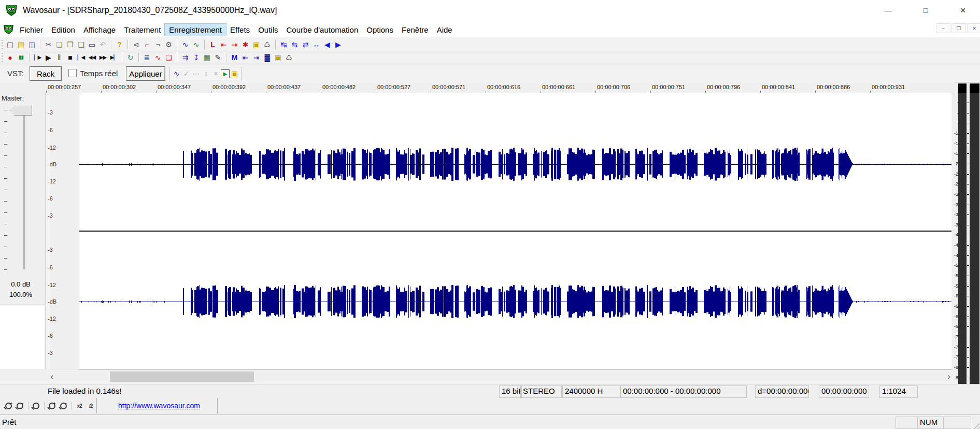 The width and height of the screenshot is (980, 429). I want to click on maximize-button: □, so click(926, 10).